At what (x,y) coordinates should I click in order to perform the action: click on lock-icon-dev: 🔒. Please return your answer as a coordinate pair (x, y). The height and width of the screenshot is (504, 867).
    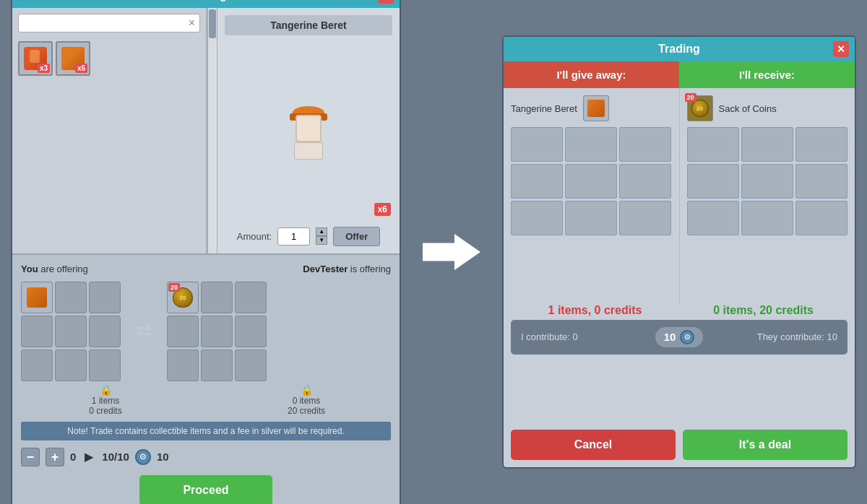
    Looking at the image, I should click on (306, 390).